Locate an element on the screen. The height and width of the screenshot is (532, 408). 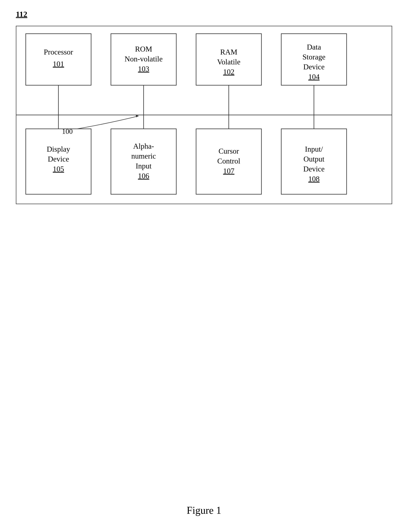
svg-text: Alpha- is located at coordinates (144, 146).